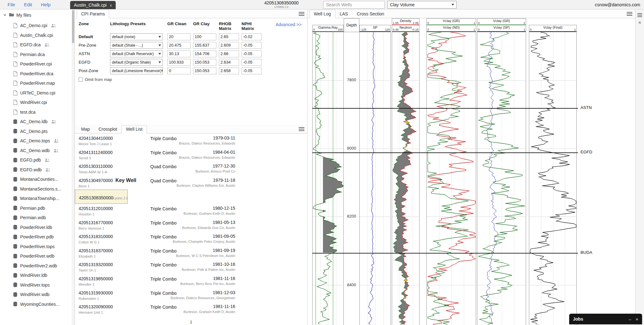 This screenshot has width=644, height=325. What do you see at coordinates (134, 129) in the screenshot?
I see `well-tab-well-list: Well List` at bounding box center [134, 129].